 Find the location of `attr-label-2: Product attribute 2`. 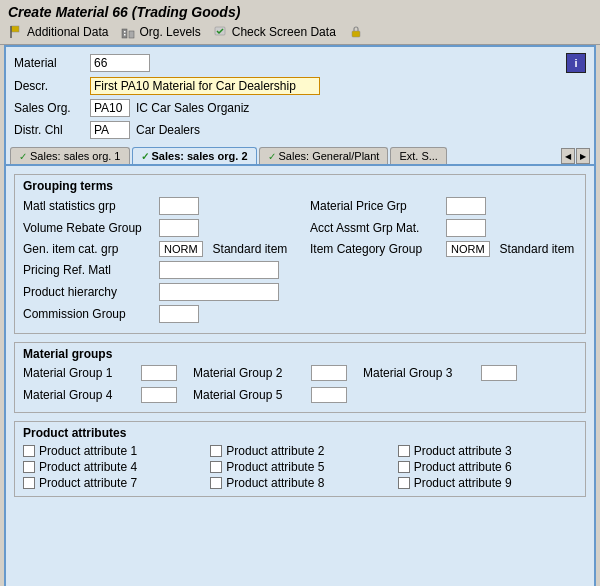

attr-label-2: Product attribute 2 is located at coordinates (275, 451).